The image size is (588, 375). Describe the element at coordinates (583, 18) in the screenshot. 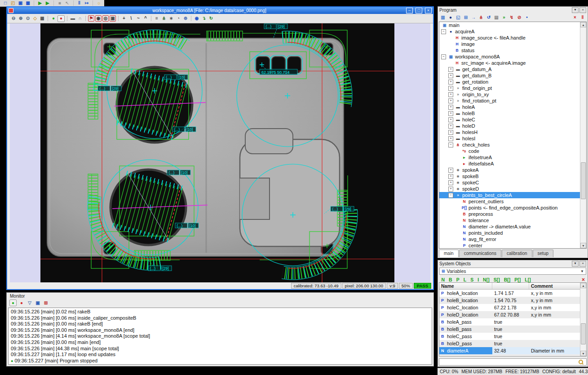

I see `toggle-breakpoint-icon: ‖` at that location.